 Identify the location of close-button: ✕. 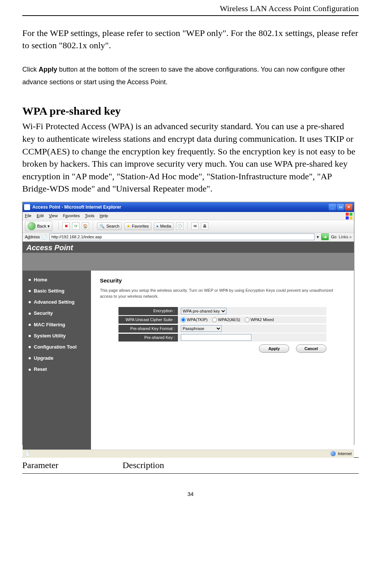
(349, 207).